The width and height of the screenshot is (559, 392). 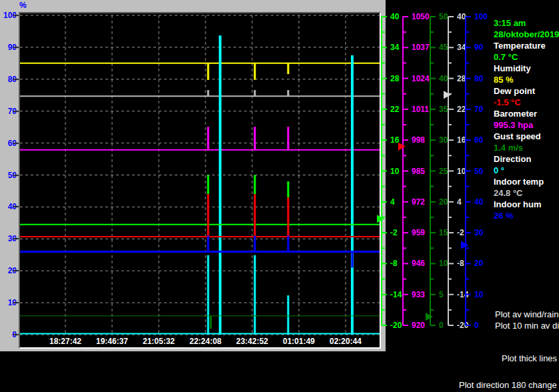 I want to click on barometer-axis-label: 933, so click(x=418, y=295).